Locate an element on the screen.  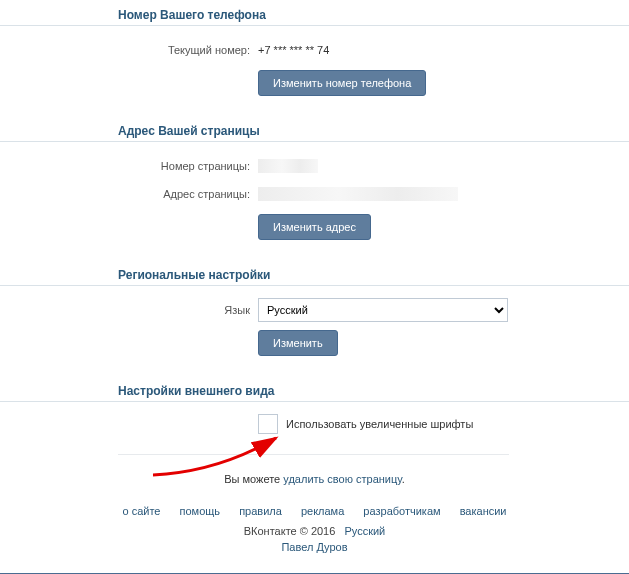
page-address-value is located at coordinates (444, 194).